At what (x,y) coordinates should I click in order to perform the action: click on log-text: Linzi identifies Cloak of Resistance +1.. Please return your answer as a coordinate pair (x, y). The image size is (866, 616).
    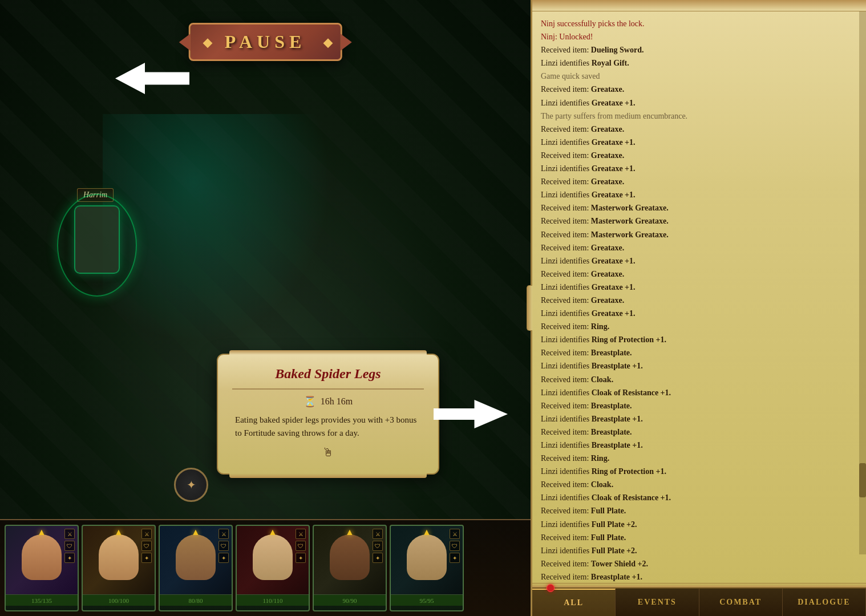
    Looking at the image, I should click on (606, 497).